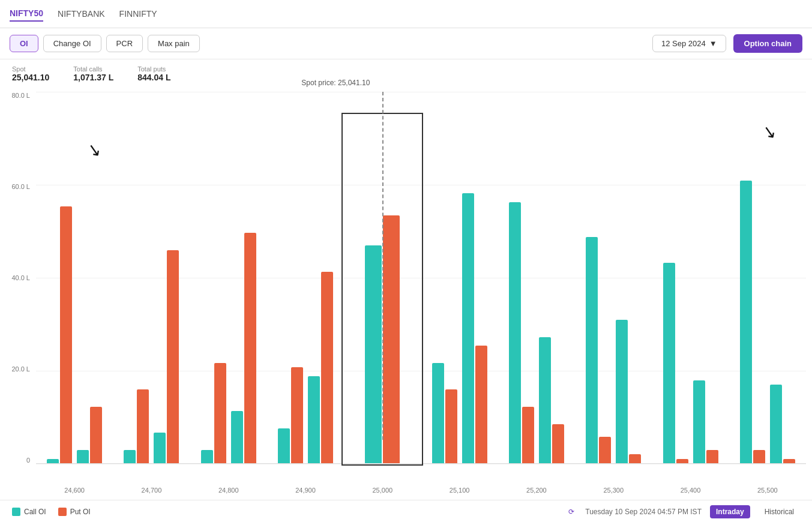 Image resolution: width=812 pixels, height=528 pixels. What do you see at coordinates (382, 490) in the screenshot?
I see `x-label-25,000: 25,000` at bounding box center [382, 490].